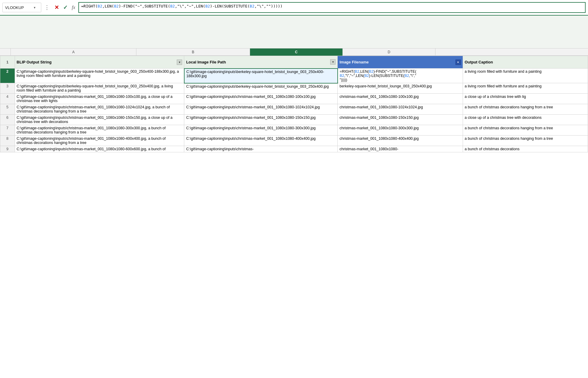 This screenshot has width=588, height=378. What do you see at coordinates (458, 62) in the screenshot?
I see `filter-btn-c: ▾` at bounding box center [458, 62].